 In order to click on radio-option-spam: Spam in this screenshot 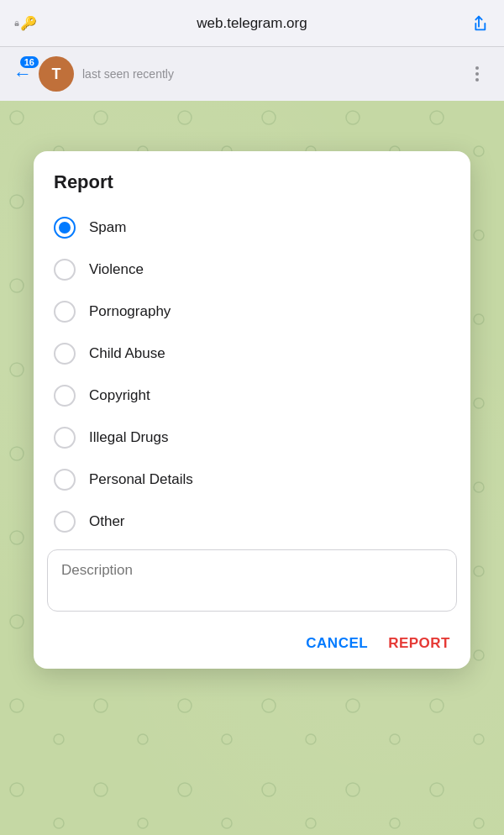, I will do `click(252, 228)`.